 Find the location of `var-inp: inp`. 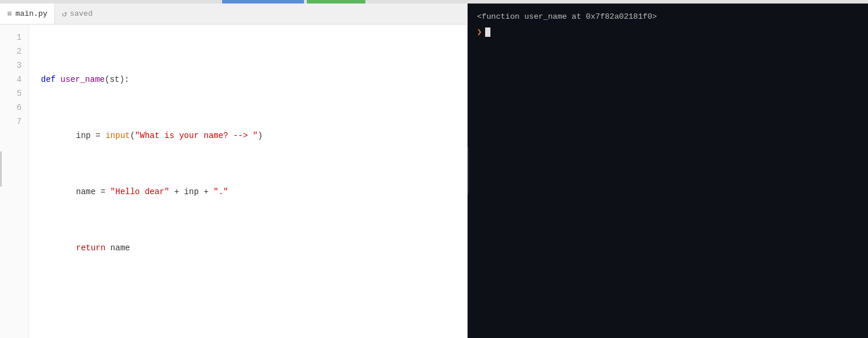

var-inp: inp is located at coordinates (83, 136).